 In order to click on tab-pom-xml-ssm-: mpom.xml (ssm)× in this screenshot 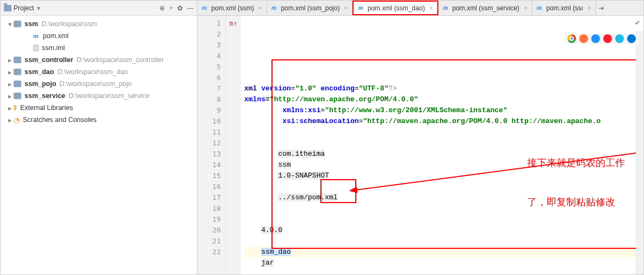, I will do `click(232, 8)`.